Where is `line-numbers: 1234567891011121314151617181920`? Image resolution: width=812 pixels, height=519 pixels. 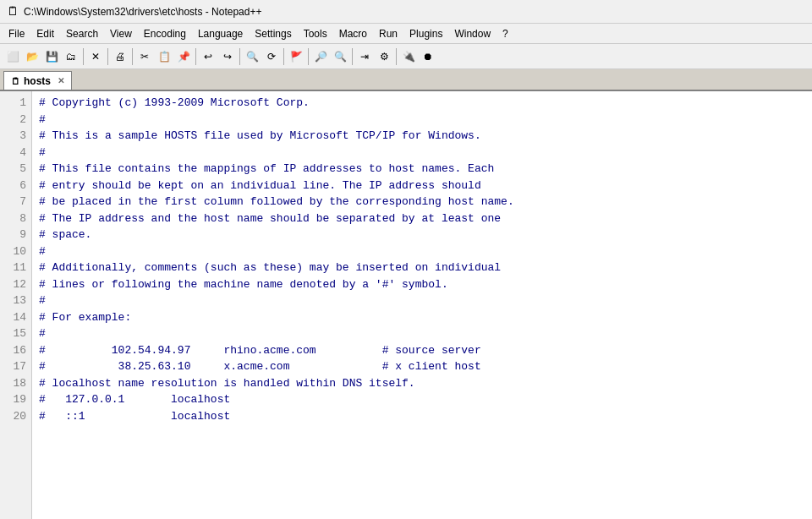
line-numbers: 1234567891011121314151617181920 is located at coordinates (16, 305).